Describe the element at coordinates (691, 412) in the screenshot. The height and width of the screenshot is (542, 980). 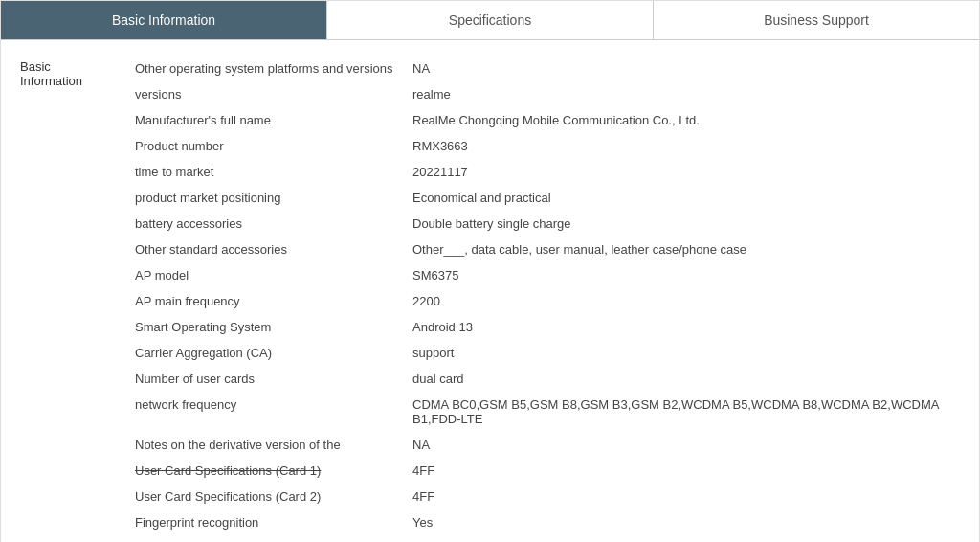
I see `row-value: CDMA BC0,GSM B5,GSM B8,GSM B3,GSM B2,WCD…` at that location.